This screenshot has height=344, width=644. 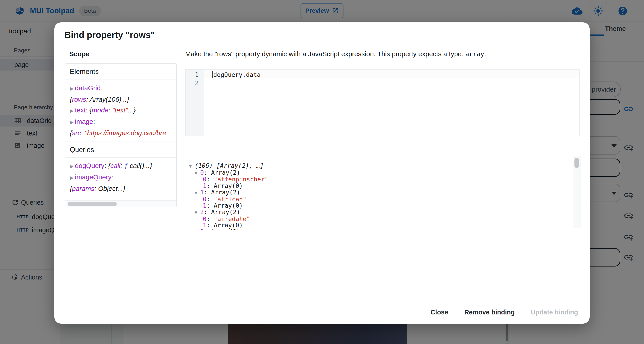 I want to click on elements-tree: ▶ dataGrid:{rows: Array(106)...}▶ text: …, so click(x=121, y=111).